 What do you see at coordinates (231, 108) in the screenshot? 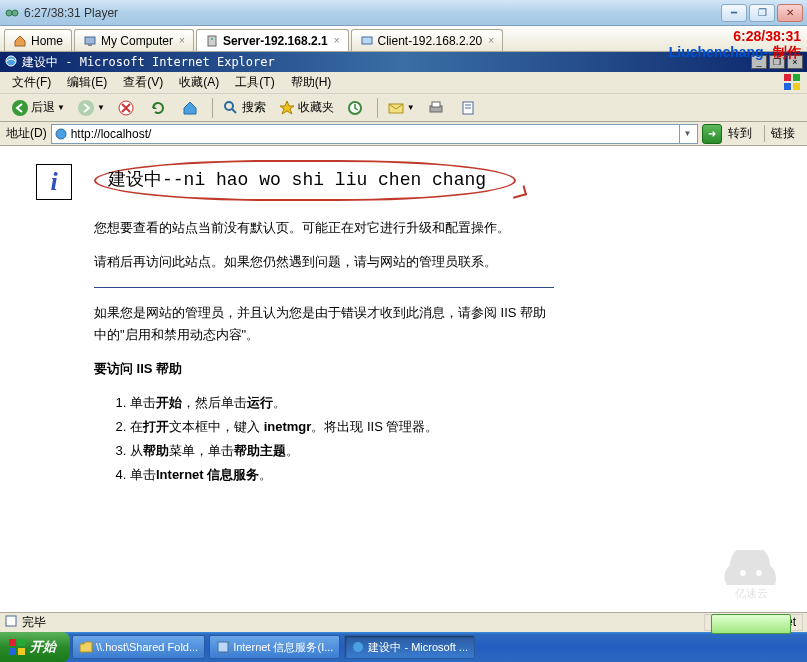
I see `search-icon` at bounding box center [231, 108].